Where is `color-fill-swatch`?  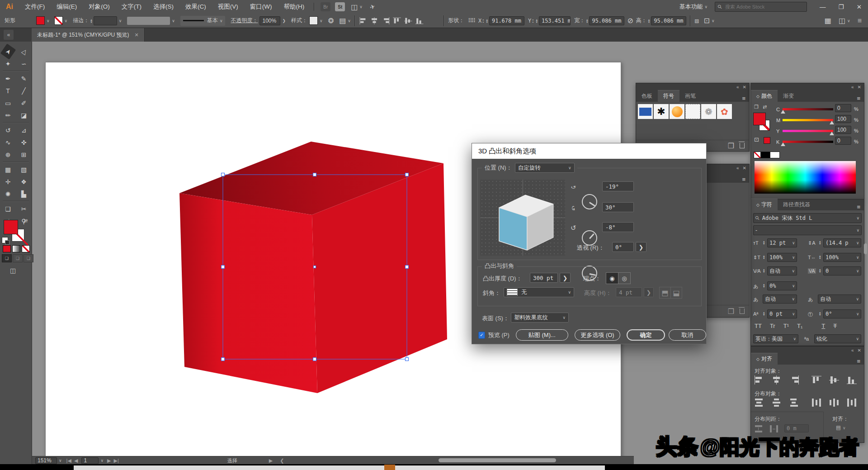 color-fill-swatch is located at coordinates (760, 119).